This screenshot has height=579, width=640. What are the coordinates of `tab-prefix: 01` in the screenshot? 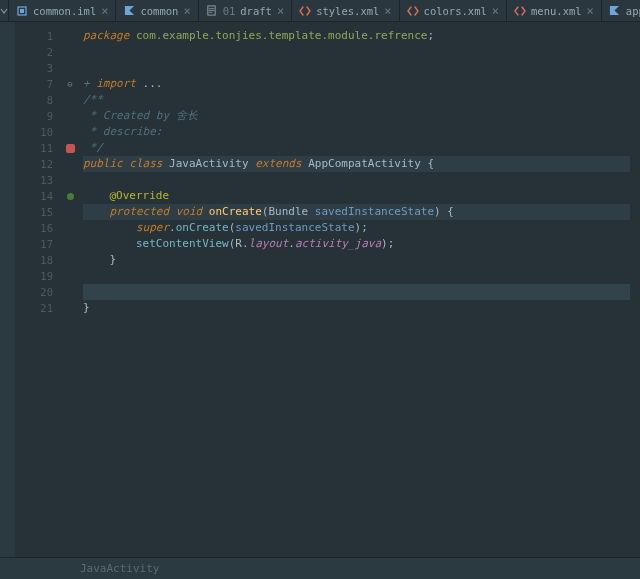 It's located at (230, 11).